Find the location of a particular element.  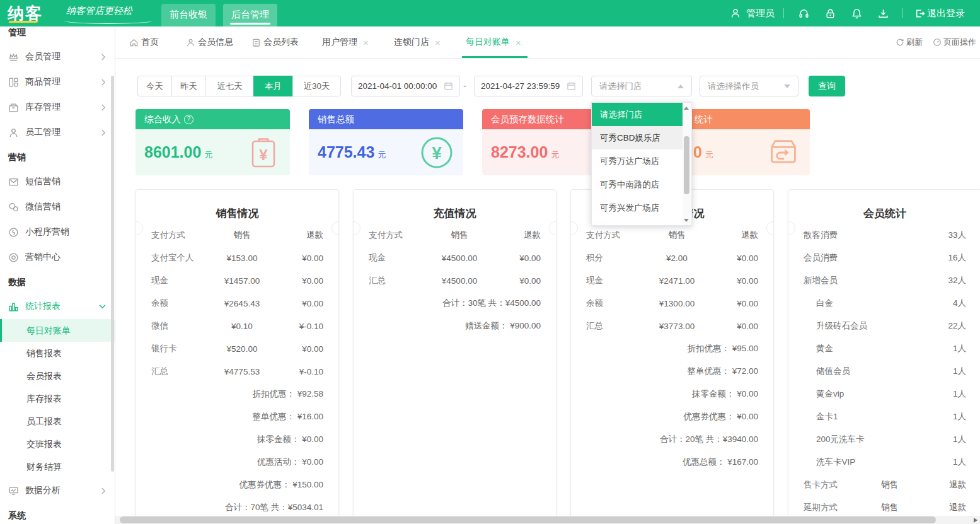

caret-down-icon is located at coordinates (787, 86).